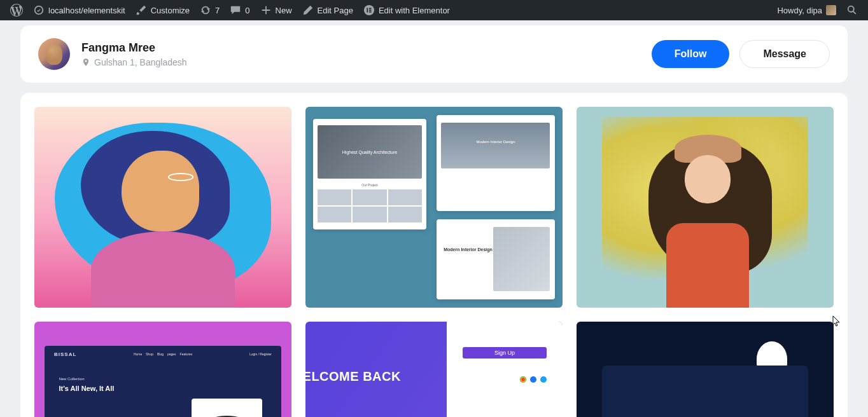 The height and width of the screenshot is (417, 868). What do you see at coordinates (523, 379) in the screenshot?
I see `google-icon` at bounding box center [523, 379].